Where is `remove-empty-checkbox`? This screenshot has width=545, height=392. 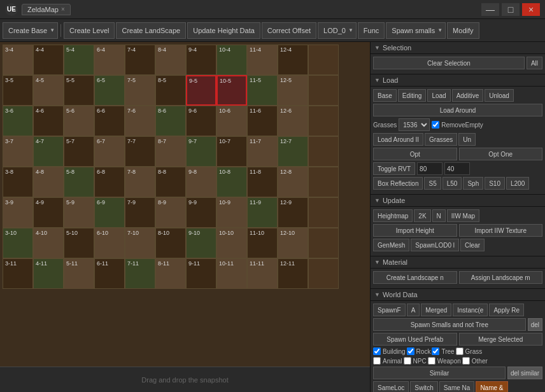 remove-empty-checkbox is located at coordinates (435, 125).